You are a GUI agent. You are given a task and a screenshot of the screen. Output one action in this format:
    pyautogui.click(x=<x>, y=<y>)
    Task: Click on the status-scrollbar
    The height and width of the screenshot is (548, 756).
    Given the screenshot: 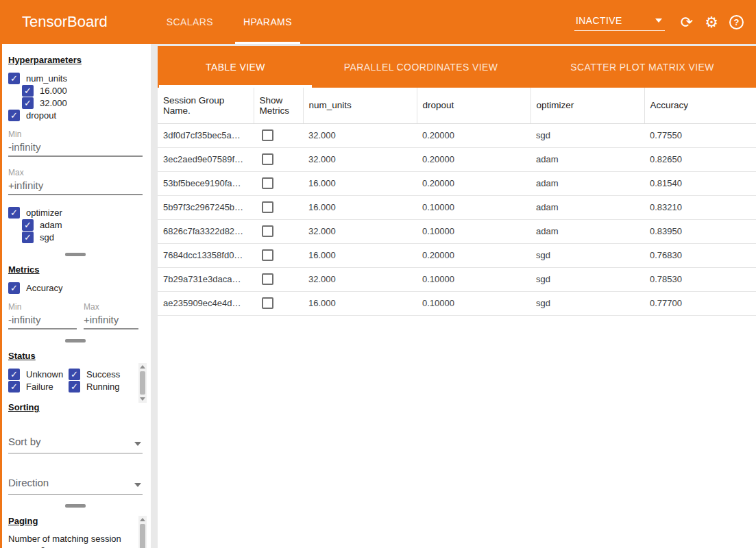 What is the action you would take?
    pyautogui.click(x=143, y=383)
    